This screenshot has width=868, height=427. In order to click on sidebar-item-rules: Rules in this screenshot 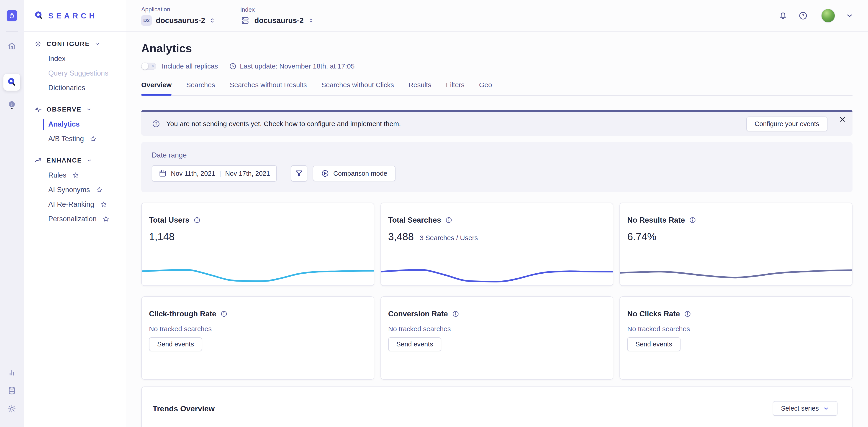, I will do `click(84, 175)`.